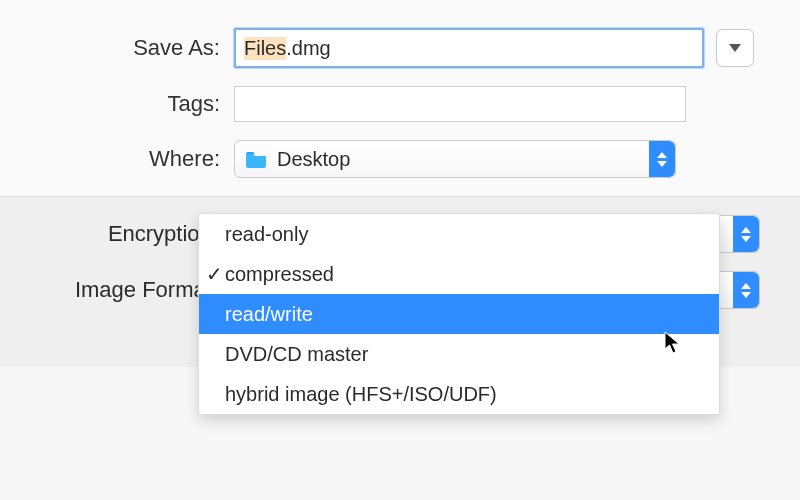  I want to click on menu-item-label: compressed, so click(280, 274).